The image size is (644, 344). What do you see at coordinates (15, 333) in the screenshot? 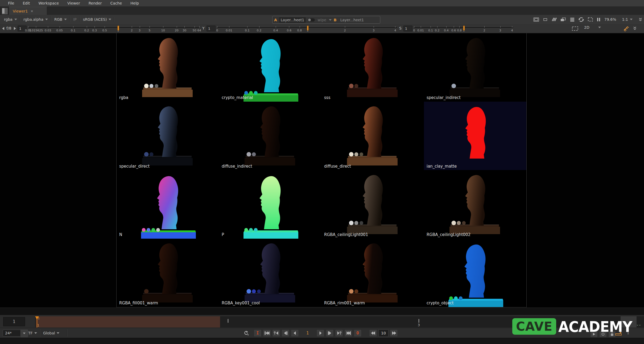
I see `fps-combo: 24*` at bounding box center [15, 333].